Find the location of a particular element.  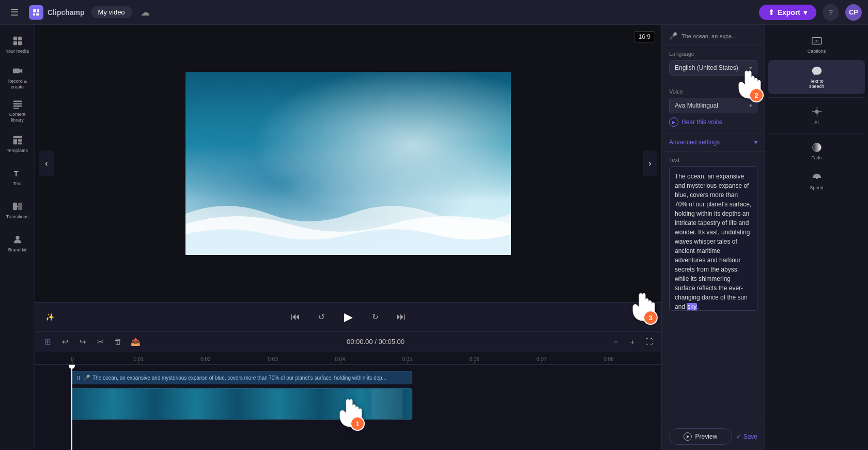

app-logo: Clipchamp is located at coordinates (57, 12).